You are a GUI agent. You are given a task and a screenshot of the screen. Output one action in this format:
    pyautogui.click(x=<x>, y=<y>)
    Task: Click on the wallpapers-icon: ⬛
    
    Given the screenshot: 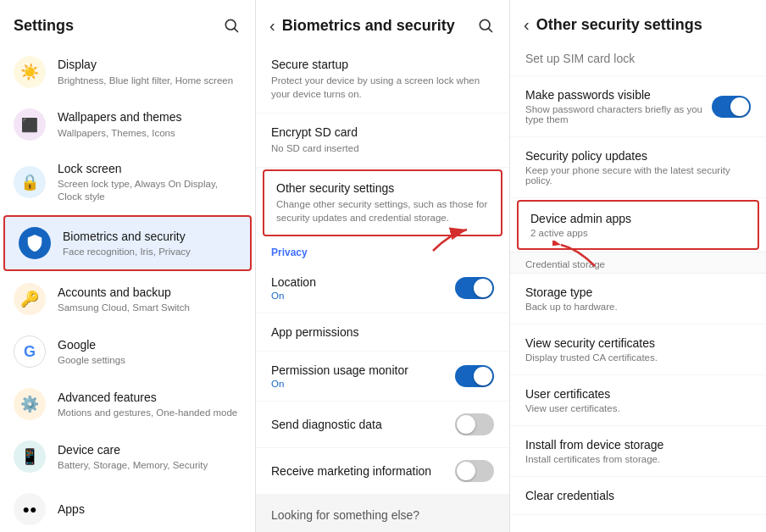 What is the action you would take?
    pyautogui.click(x=30, y=125)
    